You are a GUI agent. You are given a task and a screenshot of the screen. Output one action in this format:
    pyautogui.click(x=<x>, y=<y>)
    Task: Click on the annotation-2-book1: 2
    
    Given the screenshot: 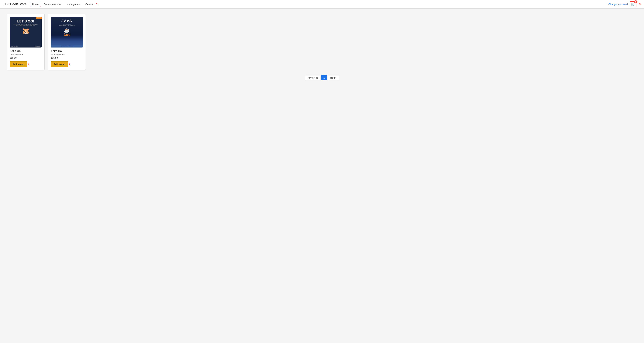 What is the action you would take?
    pyautogui.click(x=28, y=64)
    